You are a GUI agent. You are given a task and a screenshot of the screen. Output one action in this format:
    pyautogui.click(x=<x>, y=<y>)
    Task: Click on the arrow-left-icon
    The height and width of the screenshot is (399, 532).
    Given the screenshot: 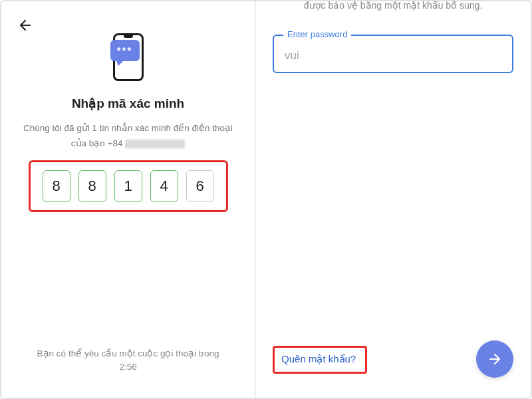 What is the action you would take?
    pyautogui.click(x=25, y=25)
    